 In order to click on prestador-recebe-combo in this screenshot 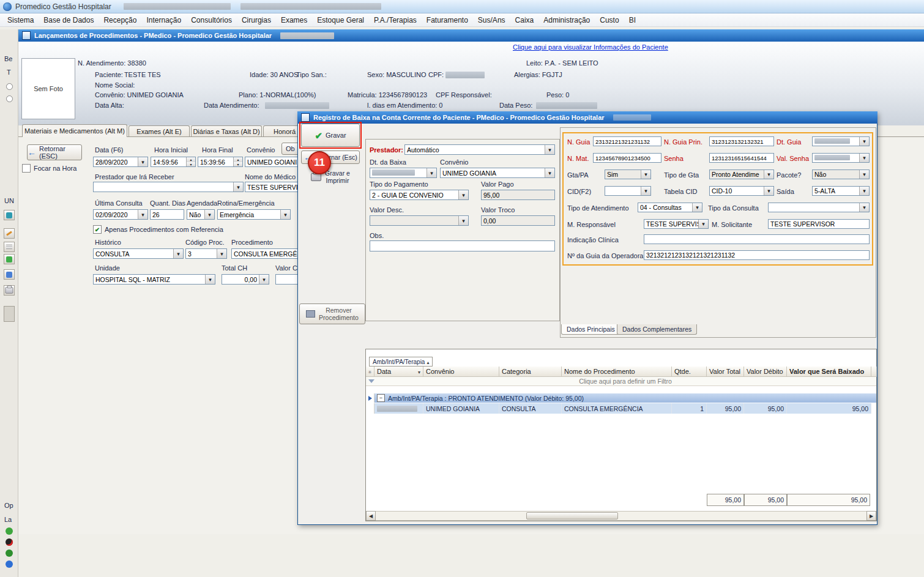, I will do `click(168, 187)`.